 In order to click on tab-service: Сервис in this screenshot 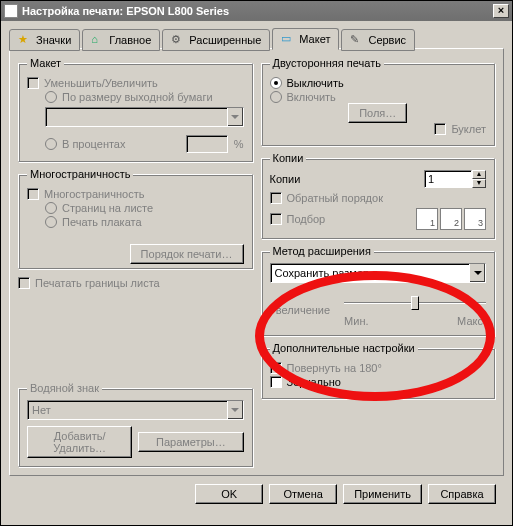, I will do `click(378, 40)`.